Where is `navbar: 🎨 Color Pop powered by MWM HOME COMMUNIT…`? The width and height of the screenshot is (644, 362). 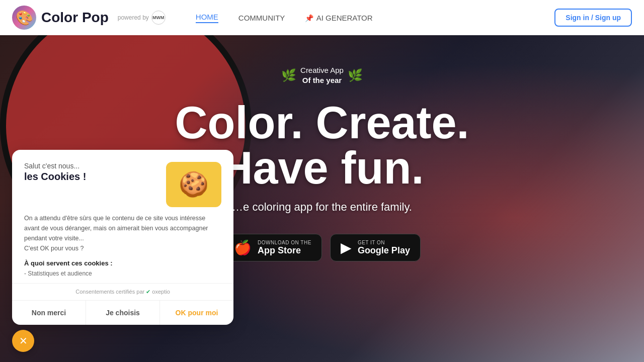
navbar: 🎨 Color Pop powered by MWM HOME COMMUNIT… is located at coordinates (322, 18).